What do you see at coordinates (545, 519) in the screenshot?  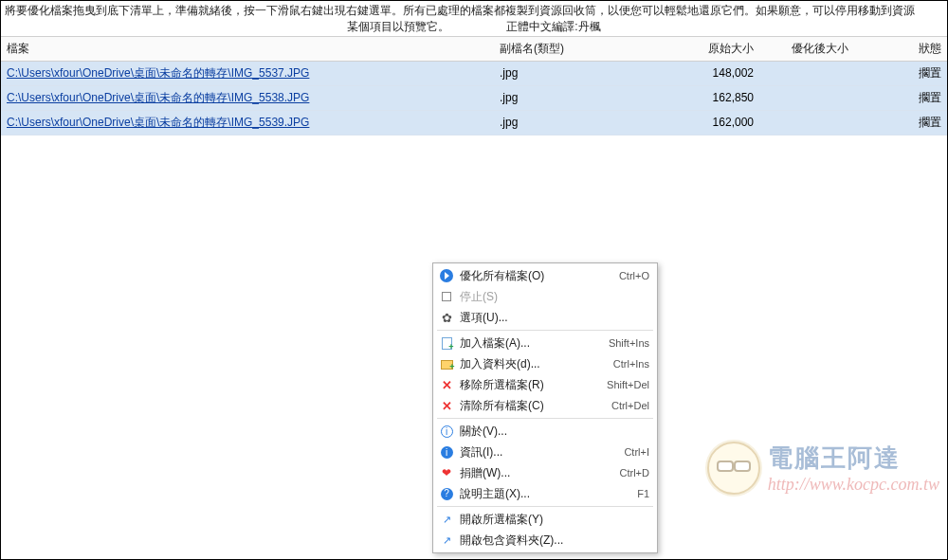 I see `menu-open-selected: ↗ 開啟所選檔案(Y)` at bounding box center [545, 519].